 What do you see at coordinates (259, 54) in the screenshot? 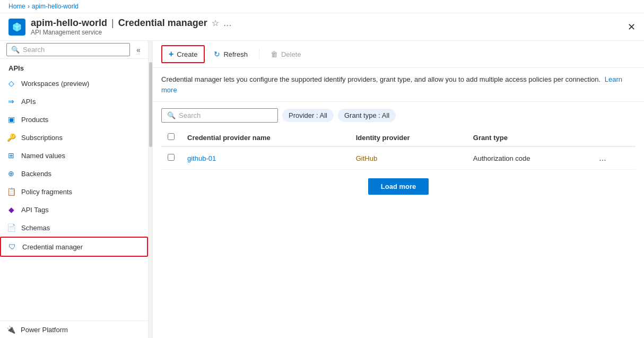
I see `toolbar-separator` at bounding box center [259, 54].